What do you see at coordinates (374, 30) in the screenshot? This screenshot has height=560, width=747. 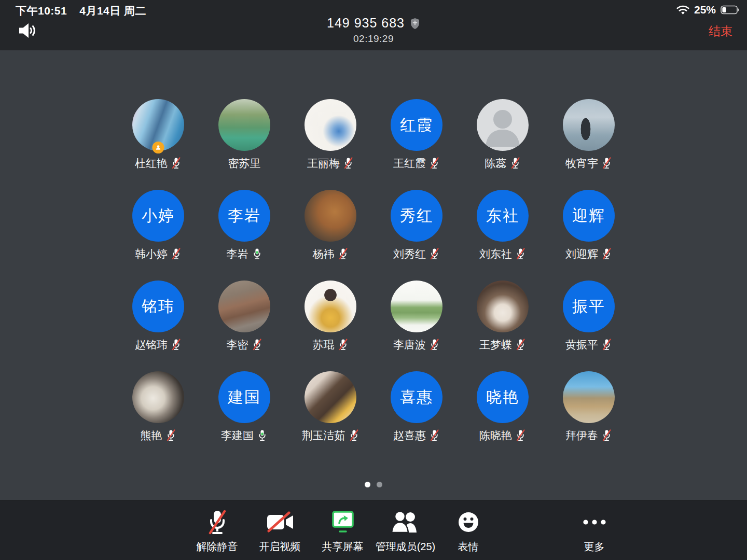 I see `meeting-info: 149 935 683 02:19:29` at bounding box center [374, 30].